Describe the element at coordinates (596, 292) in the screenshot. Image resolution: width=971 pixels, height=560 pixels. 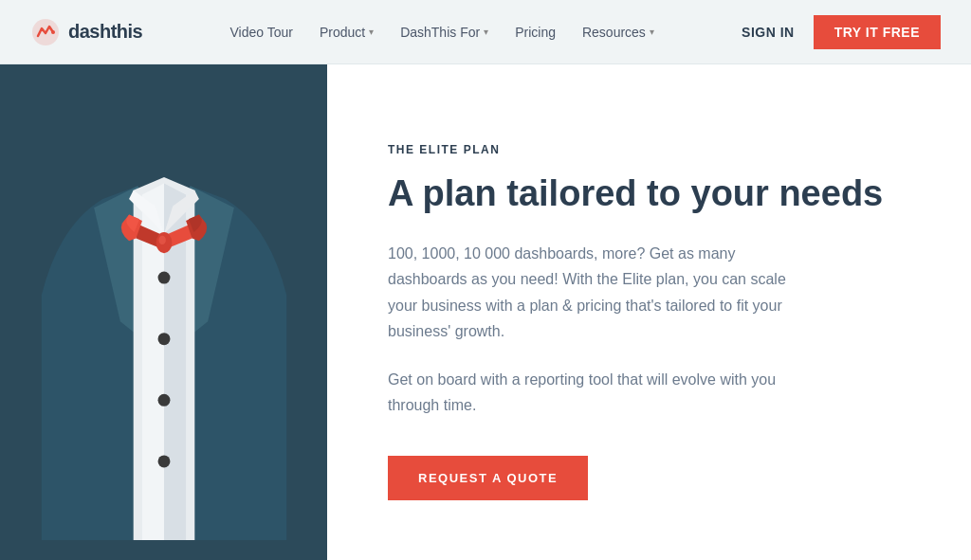
I see `plan-description-1: 100, 1000, 10 000 dashboards, more? Get …` at that location.